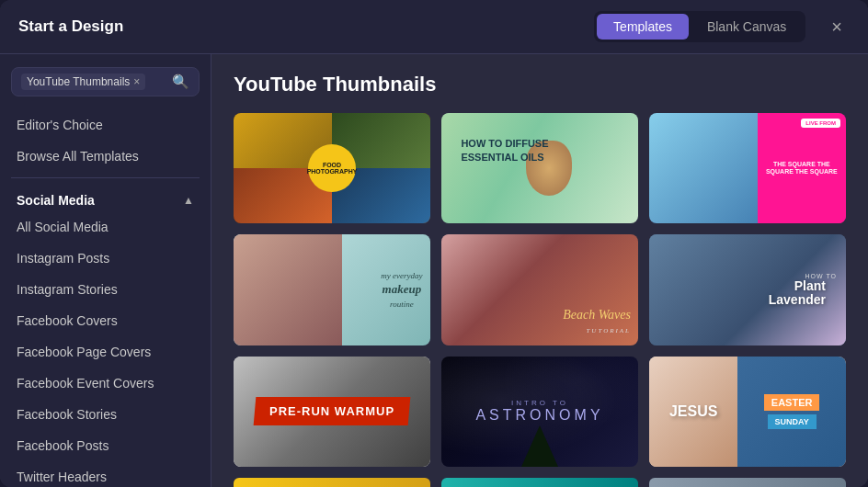 This screenshot has height=487, width=868. What do you see at coordinates (540, 412) in the screenshot?
I see `template-card-astronomy: INTRO TO ASTRONOMY` at bounding box center [540, 412].